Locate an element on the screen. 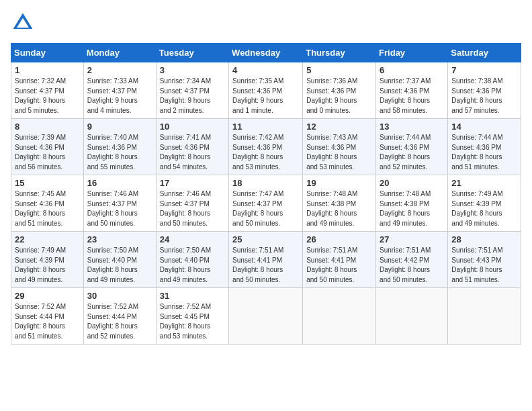 The height and width of the screenshot is (411, 532). day-info: Sunrise: 7:42 AM Sunset: 4:36 PM Dayligh… is located at coordinates (266, 152).